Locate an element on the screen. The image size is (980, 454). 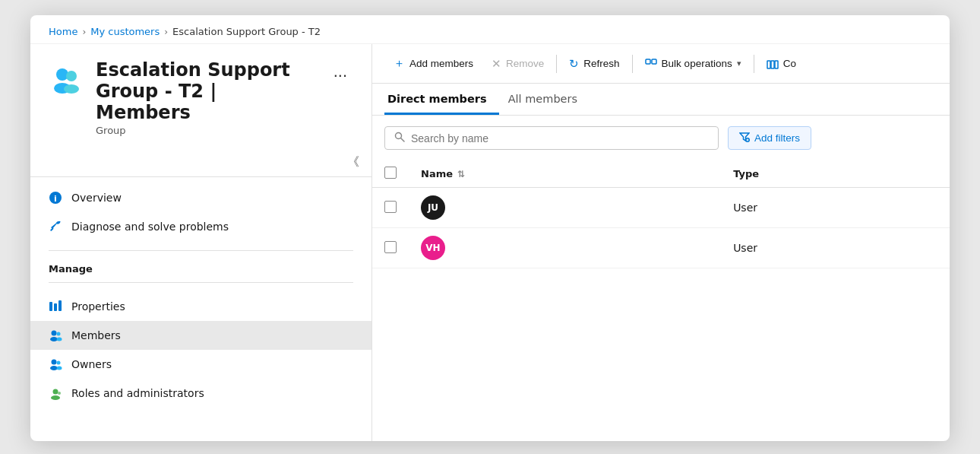
svg-text: i is located at coordinates (55, 199).